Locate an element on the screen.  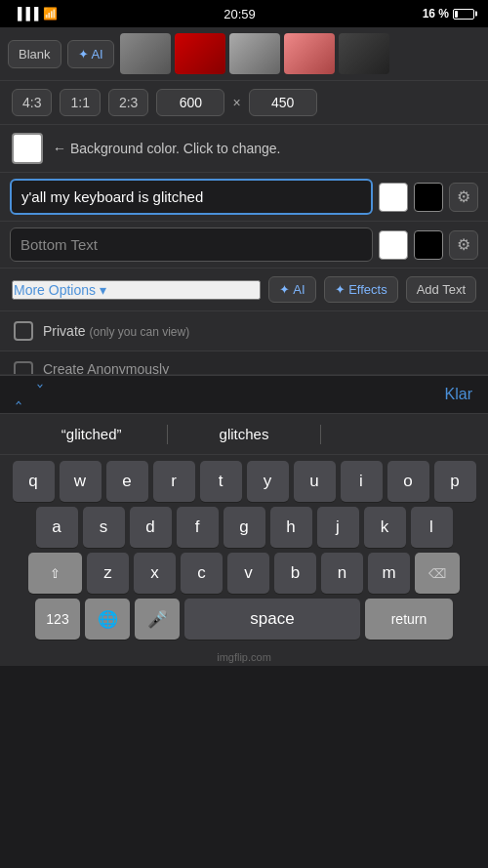
key-h: h is located at coordinates (291, 527).